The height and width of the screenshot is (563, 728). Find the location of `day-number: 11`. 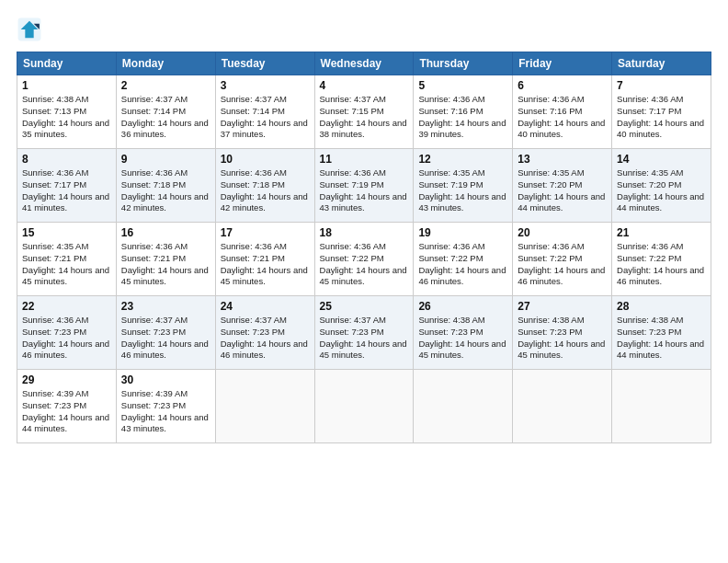

day-number: 11 is located at coordinates (364, 159).